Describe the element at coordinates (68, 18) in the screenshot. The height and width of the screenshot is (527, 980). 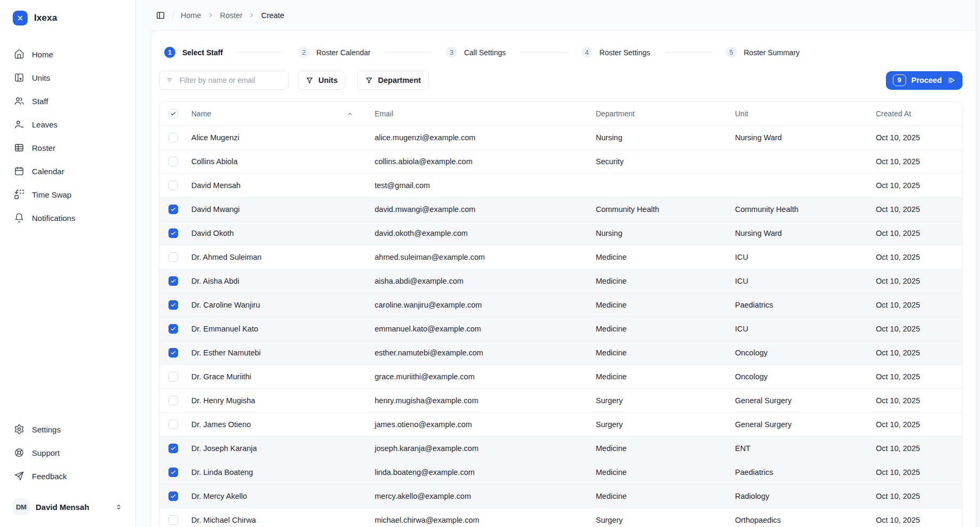
I see `app-logo: Ixexa` at that location.